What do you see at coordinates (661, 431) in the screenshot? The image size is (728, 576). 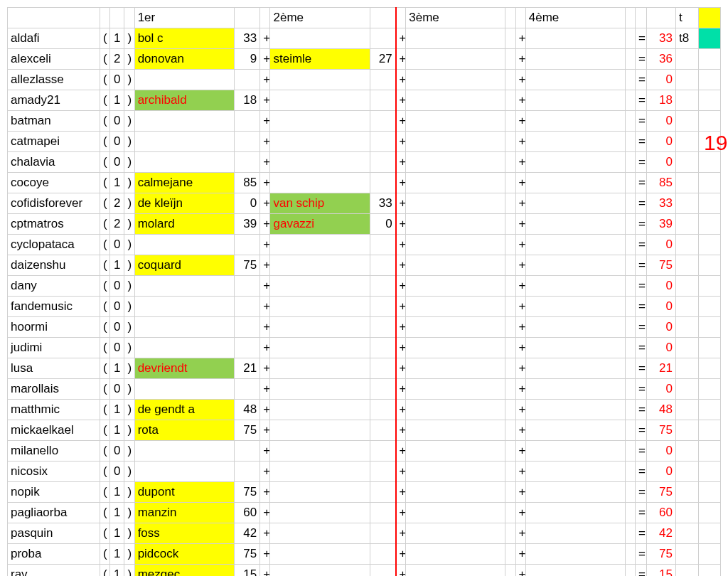 I see `total: 75` at bounding box center [661, 431].